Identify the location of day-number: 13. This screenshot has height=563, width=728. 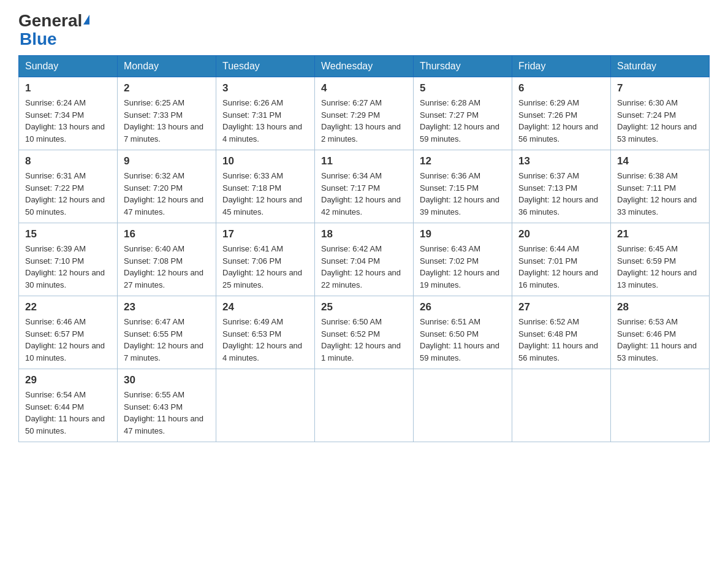
(561, 161).